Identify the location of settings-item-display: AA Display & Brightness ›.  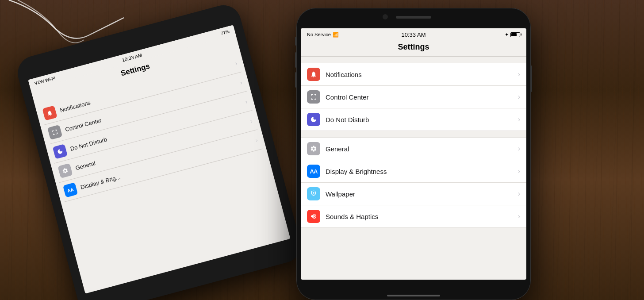
(414, 172).